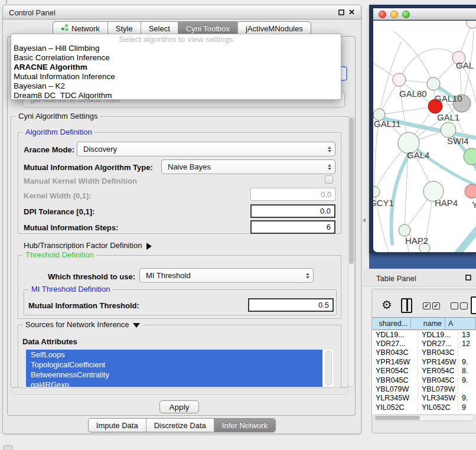 This screenshot has height=450, width=476. Describe the element at coordinates (87, 246) in the screenshot. I see `hub-definition-toggle: Hub/Transcription Factor Definition` at that location.